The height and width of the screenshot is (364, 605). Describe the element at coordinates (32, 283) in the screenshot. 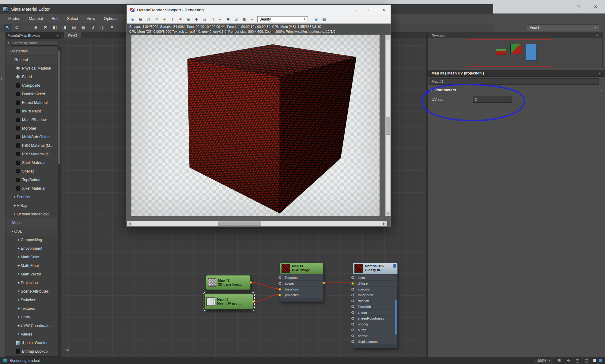

I see `tree-group-projection: + Projection` at that location.